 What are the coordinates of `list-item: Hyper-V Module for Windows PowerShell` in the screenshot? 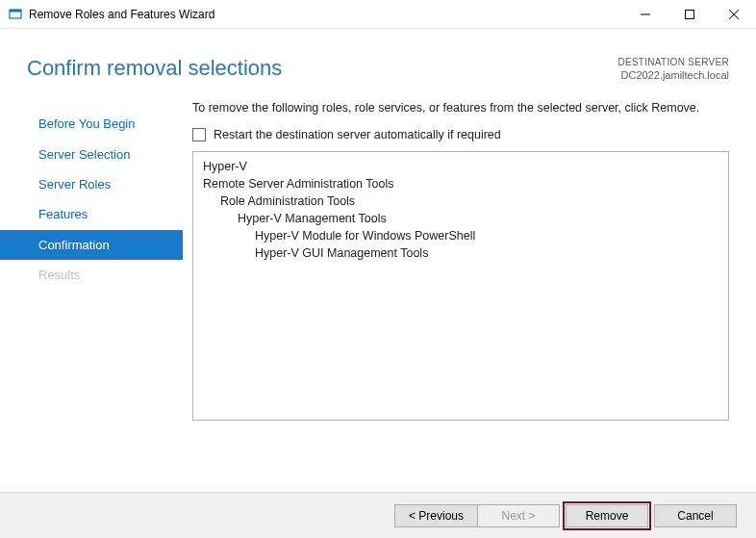 It's located at (461, 236).